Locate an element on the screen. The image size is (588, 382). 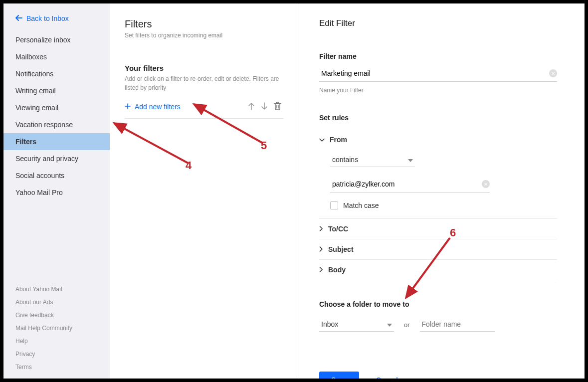
sidebar-item-vacation-response: Vacation response is located at coordinates (57, 125).